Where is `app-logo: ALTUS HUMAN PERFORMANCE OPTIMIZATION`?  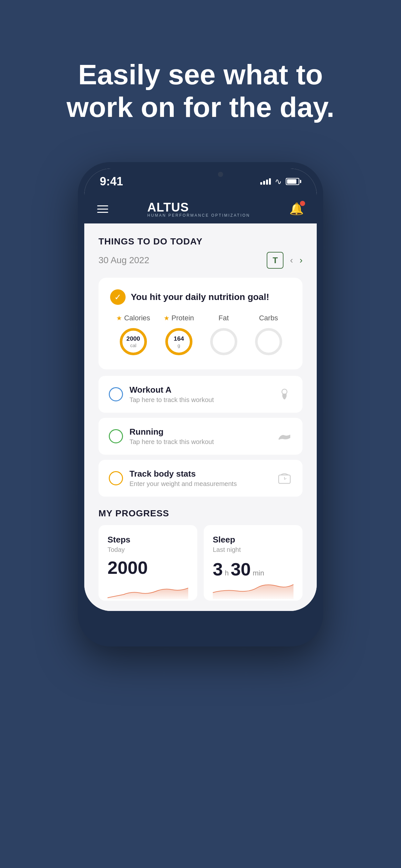 app-logo: ALTUS HUMAN PERFORMANCE OPTIMIZATION is located at coordinates (199, 209).